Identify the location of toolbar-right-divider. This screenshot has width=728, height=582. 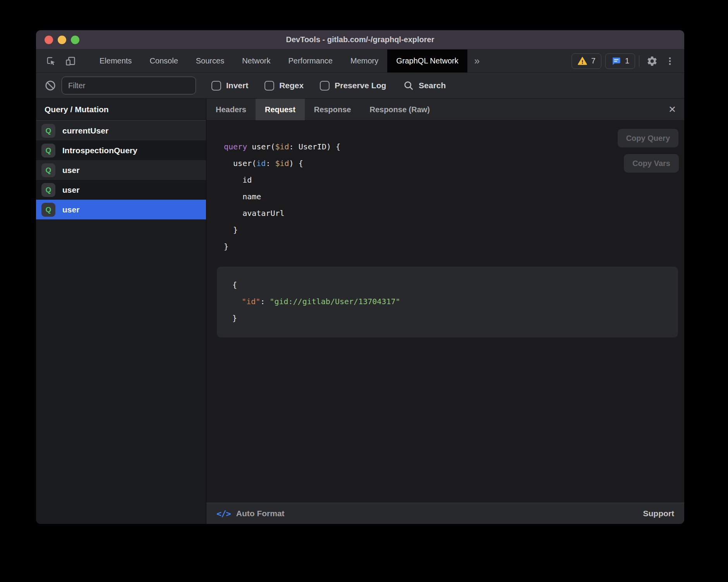
(639, 61).